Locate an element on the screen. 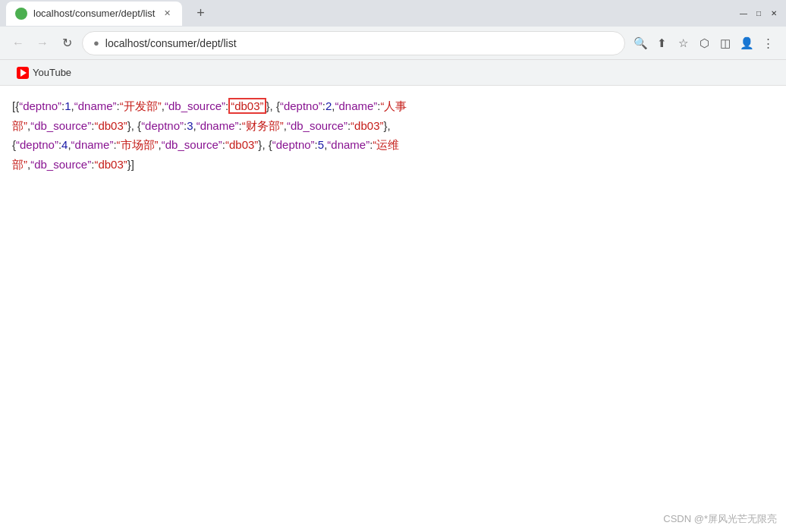  address-icons: 🔍 ⬆ ☆ ⬡ ◫ 👤 ⋮ is located at coordinates (704, 43).